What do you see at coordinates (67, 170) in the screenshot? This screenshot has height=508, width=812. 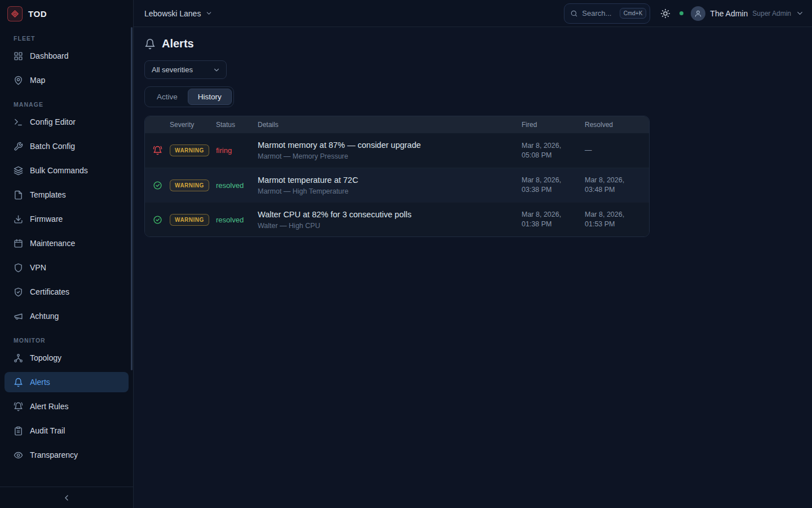 I see `sidebar-item-bulk-commands: Bulk Commands` at bounding box center [67, 170].